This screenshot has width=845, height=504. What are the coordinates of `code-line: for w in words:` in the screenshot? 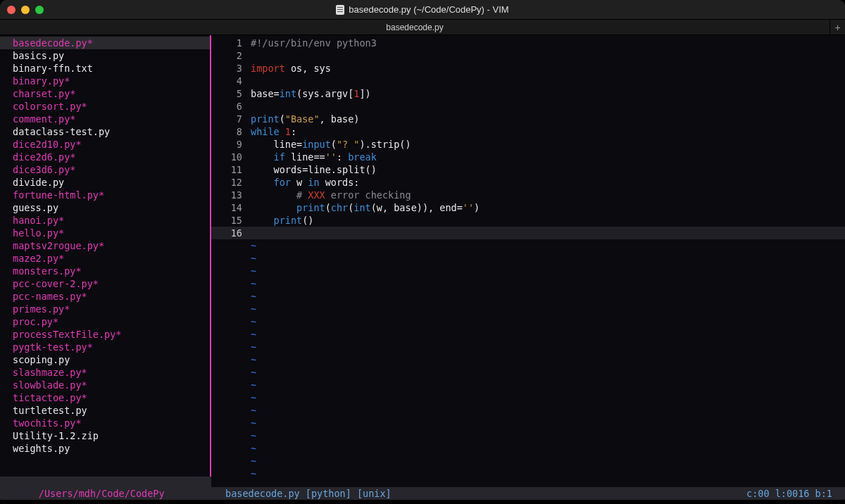 It's located at (546, 182).